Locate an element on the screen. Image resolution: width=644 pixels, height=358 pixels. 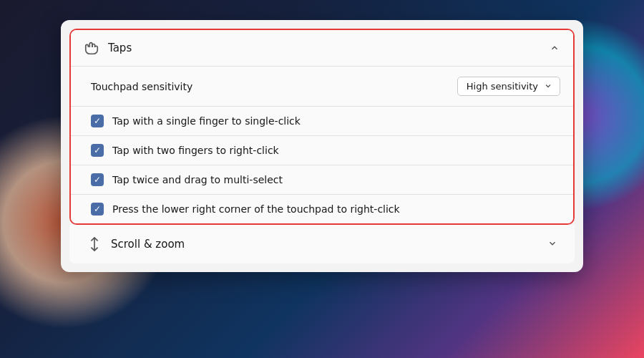
scroll-chevron-icon is located at coordinates (552, 245).